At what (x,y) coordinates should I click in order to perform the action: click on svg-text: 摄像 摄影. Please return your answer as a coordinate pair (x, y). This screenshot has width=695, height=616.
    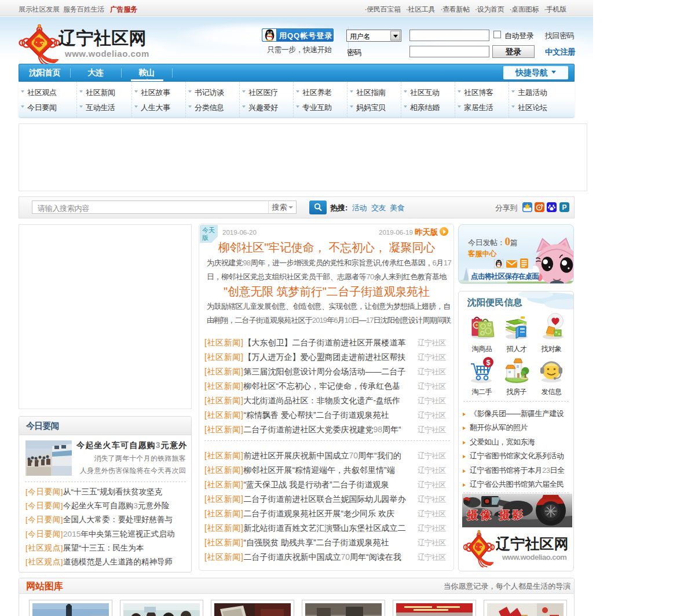
    Looking at the image, I should click on (496, 515).